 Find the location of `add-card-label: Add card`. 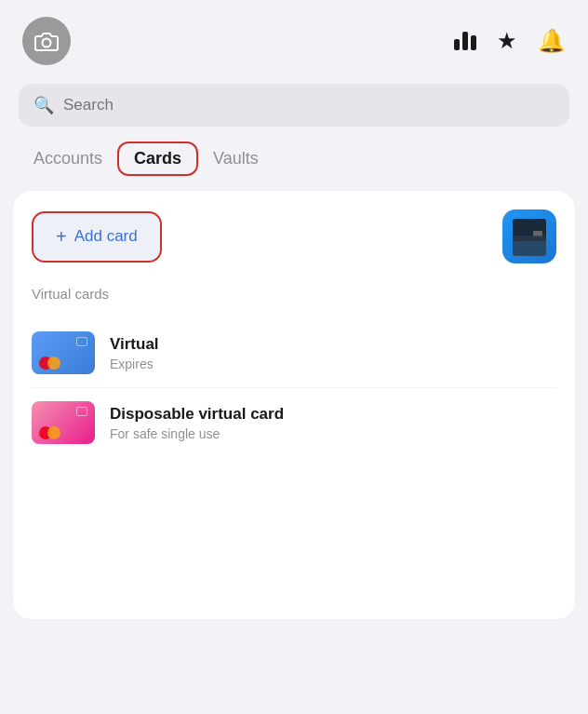

add-card-label: Add card is located at coordinates (106, 236).